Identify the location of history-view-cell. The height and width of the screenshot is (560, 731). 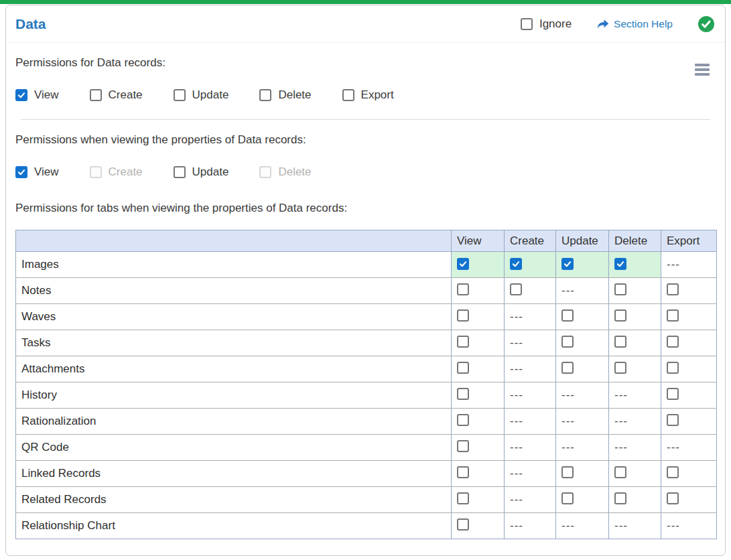
(478, 395).